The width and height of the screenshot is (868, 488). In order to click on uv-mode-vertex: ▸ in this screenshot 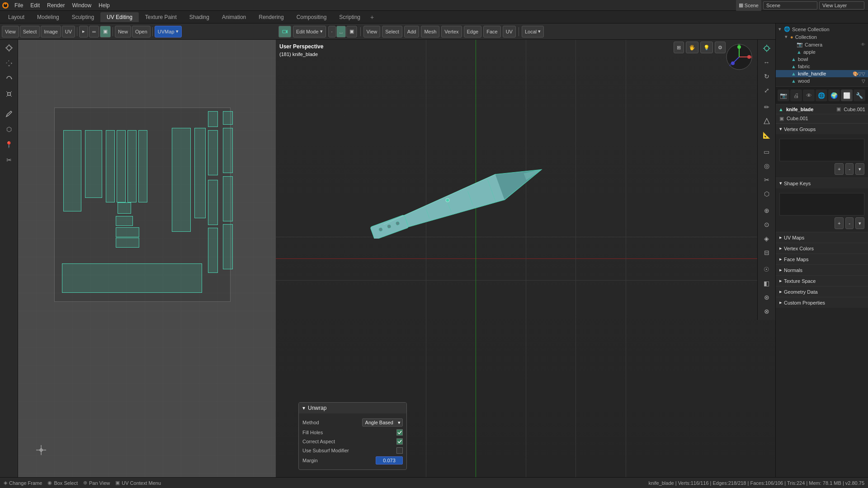, I will do `click(84, 32)`.